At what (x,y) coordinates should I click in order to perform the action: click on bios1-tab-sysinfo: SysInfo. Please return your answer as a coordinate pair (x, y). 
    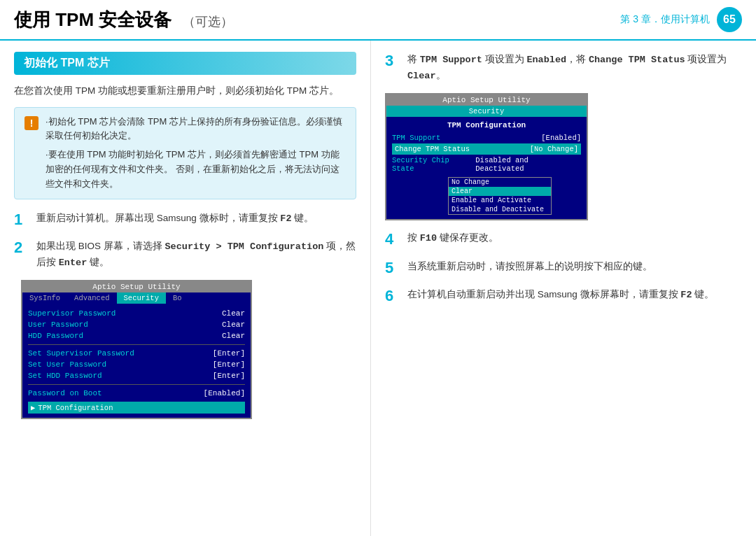
    Looking at the image, I should click on (45, 298).